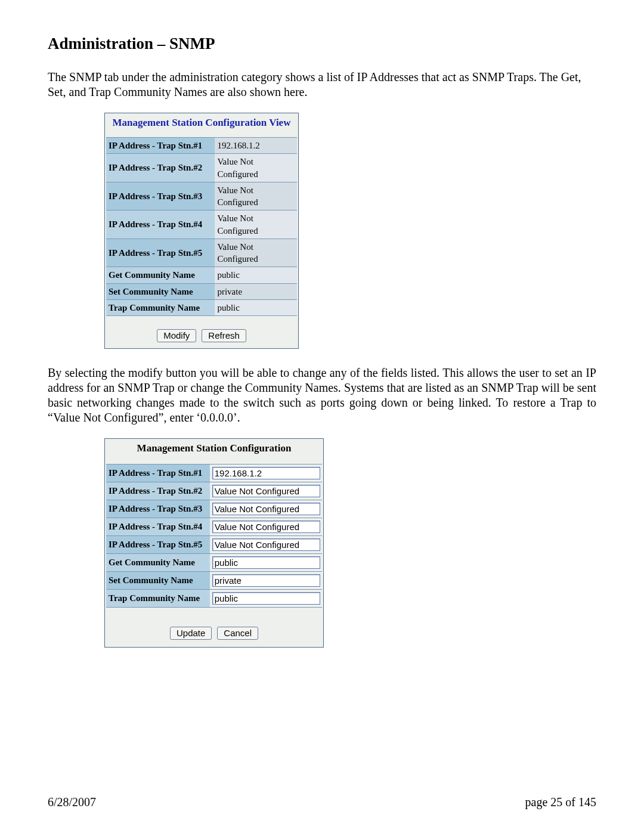  I want to click on cancel-button: Cancel, so click(237, 633).